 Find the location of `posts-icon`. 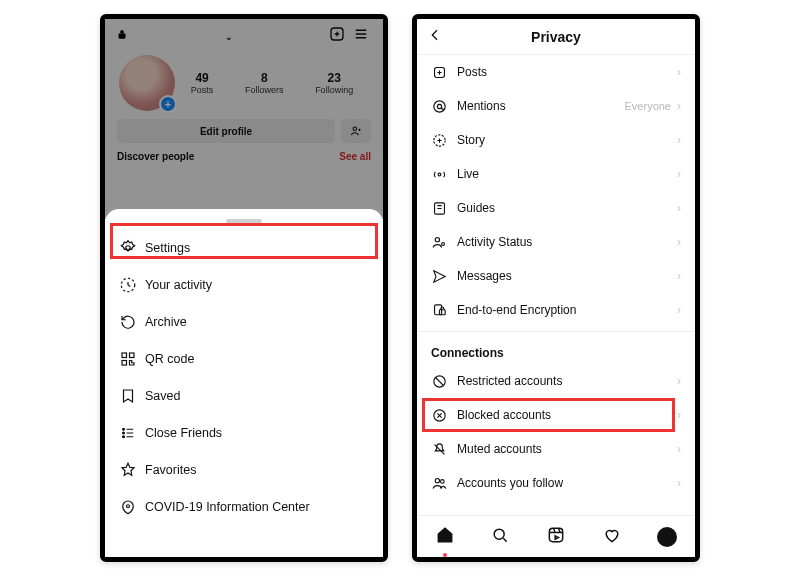

posts-icon is located at coordinates (444, 72).